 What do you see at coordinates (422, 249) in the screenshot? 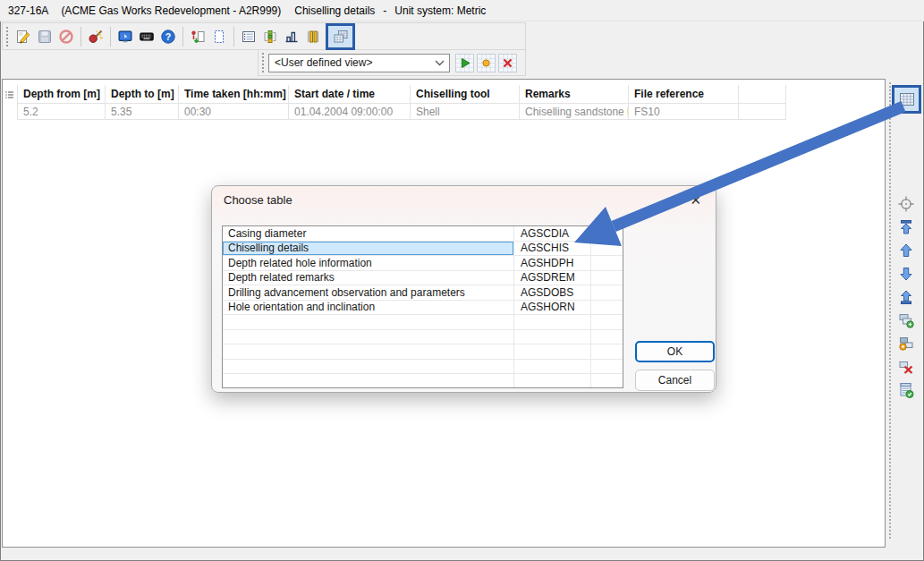
I see `table-list-item: Chiselling detailsAGSCHIS` at bounding box center [422, 249].